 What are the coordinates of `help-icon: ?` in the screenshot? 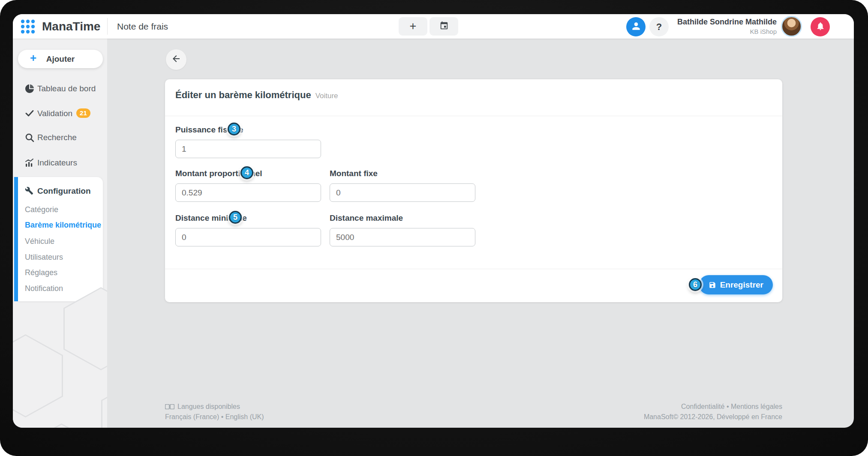 It's located at (659, 27).